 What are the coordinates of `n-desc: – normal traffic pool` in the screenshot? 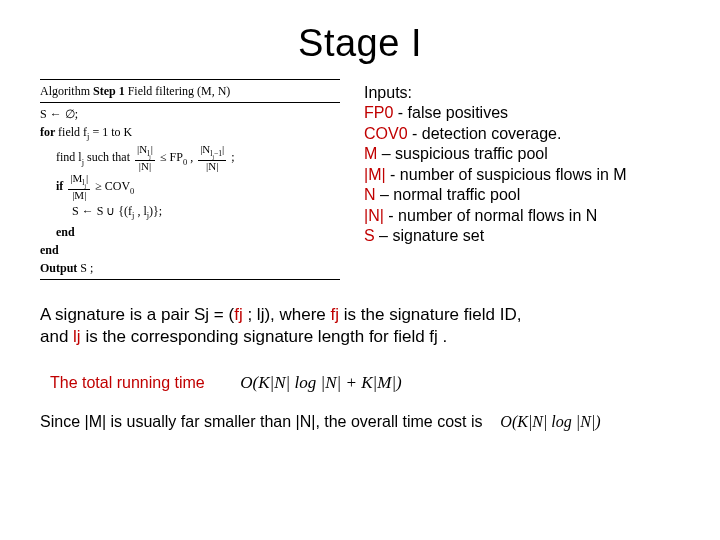 It's located at (448, 194).